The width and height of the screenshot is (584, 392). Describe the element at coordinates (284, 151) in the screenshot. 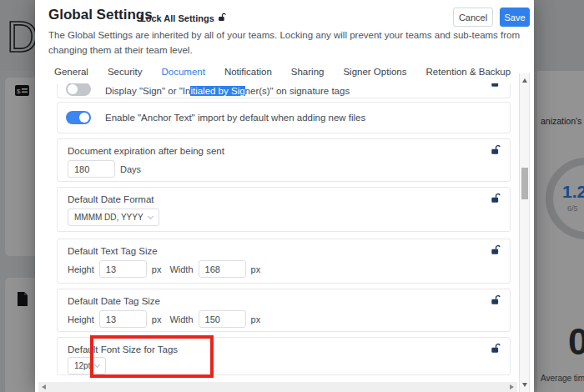

I see `expiration-label: Document expiration after being sent` at that location.